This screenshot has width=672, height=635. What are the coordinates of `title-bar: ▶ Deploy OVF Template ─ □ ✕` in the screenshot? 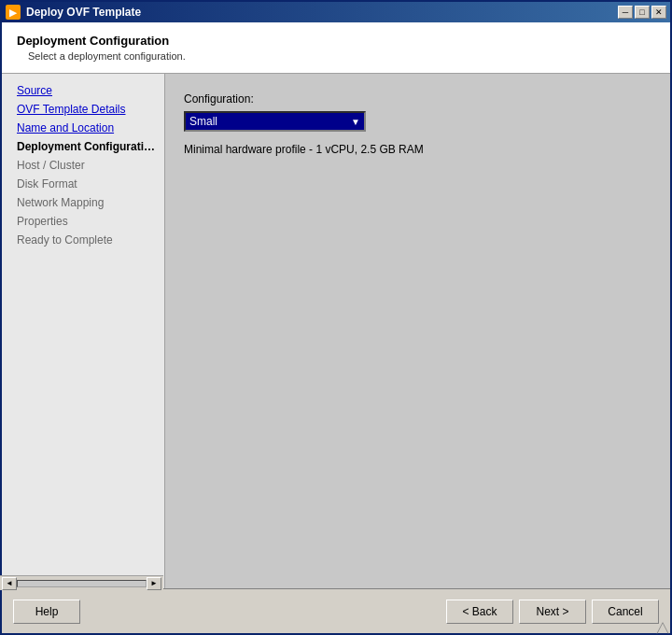 It's located at (336, 12).